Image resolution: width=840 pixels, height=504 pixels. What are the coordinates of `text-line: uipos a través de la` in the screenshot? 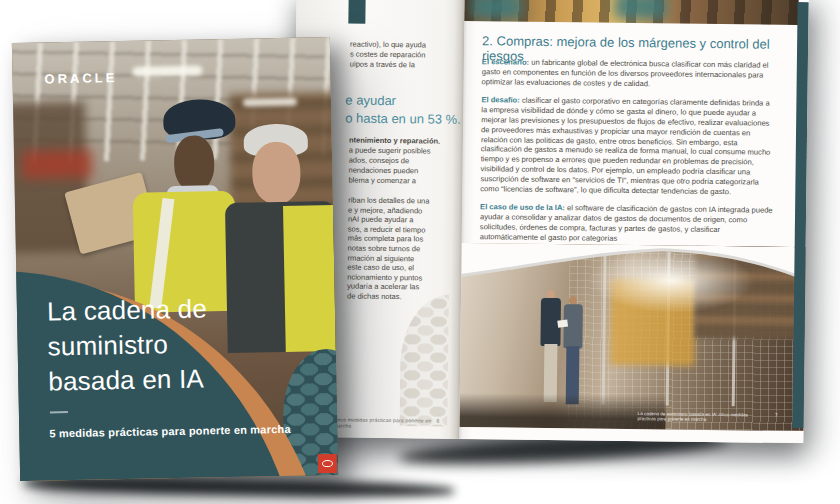 It's located at (406, 66).